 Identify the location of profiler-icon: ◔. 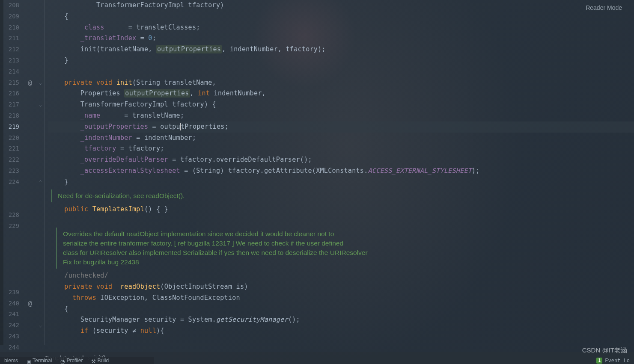
(63, 361).